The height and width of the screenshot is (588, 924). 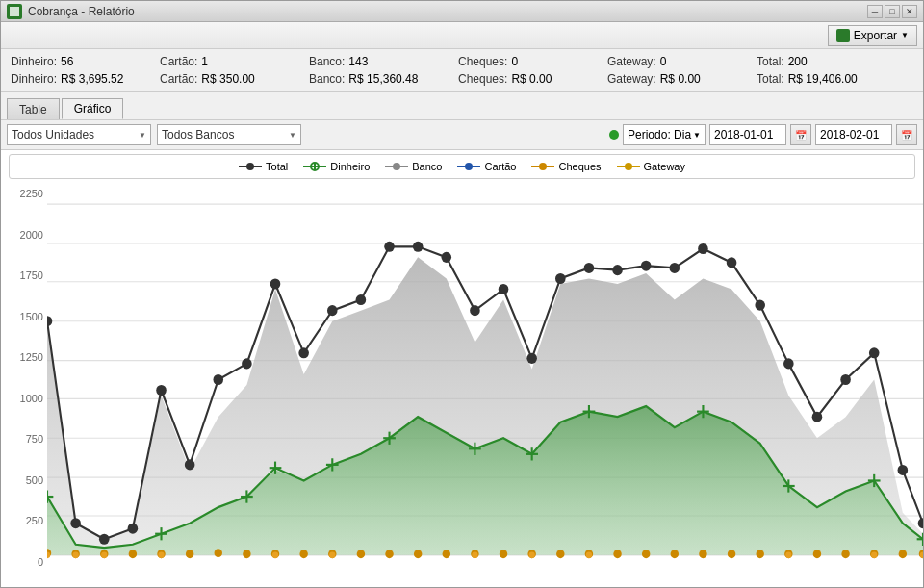 I want to click on stat-gateway-count: Gateway: 0, so click(x=681, y=62).